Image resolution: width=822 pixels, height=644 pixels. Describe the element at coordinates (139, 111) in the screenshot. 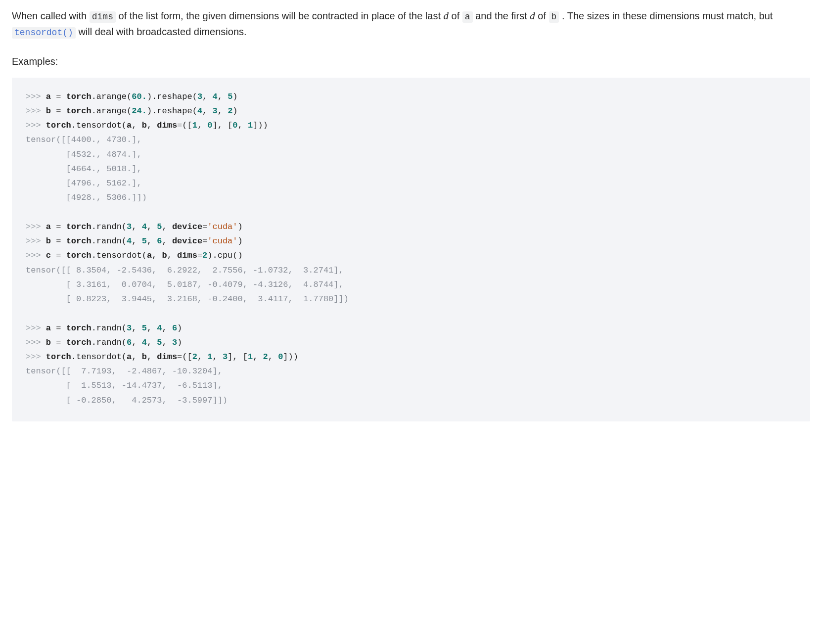

I see `code-num: 24.` at that location.